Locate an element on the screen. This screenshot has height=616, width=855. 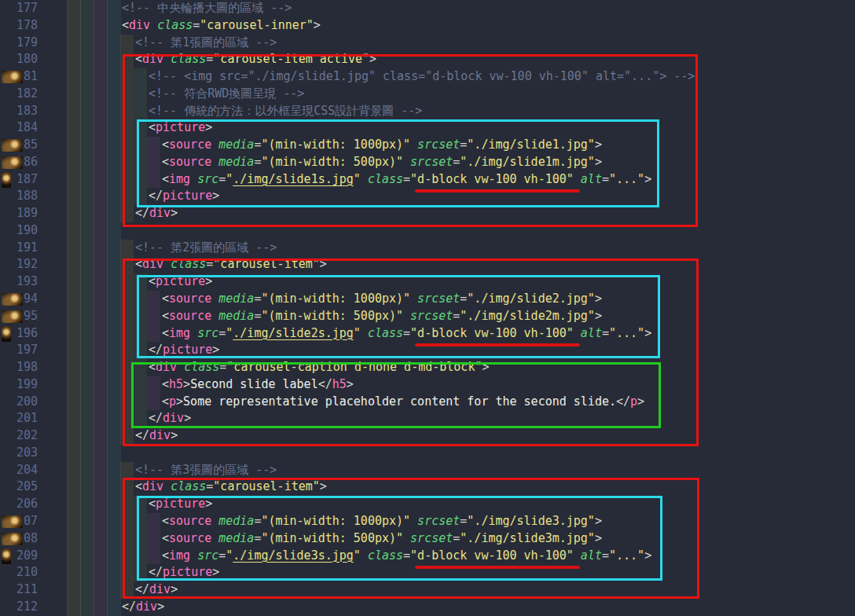
file-link-token: ./img/slide2s.jpg is located at coordinates (293, 333).